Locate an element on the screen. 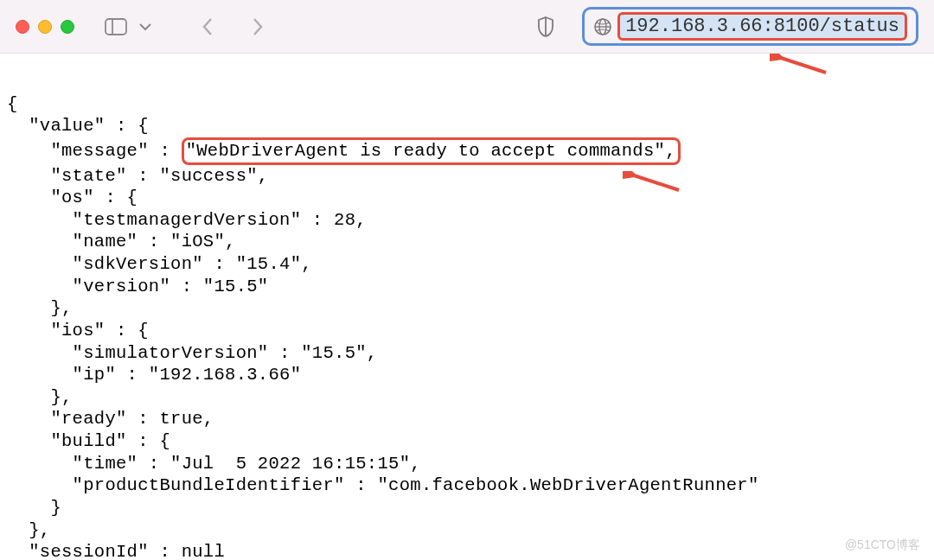 This screenshot has width=934, height=560. json-line: "name" : "iOS", is located at coordinates (121, 242).